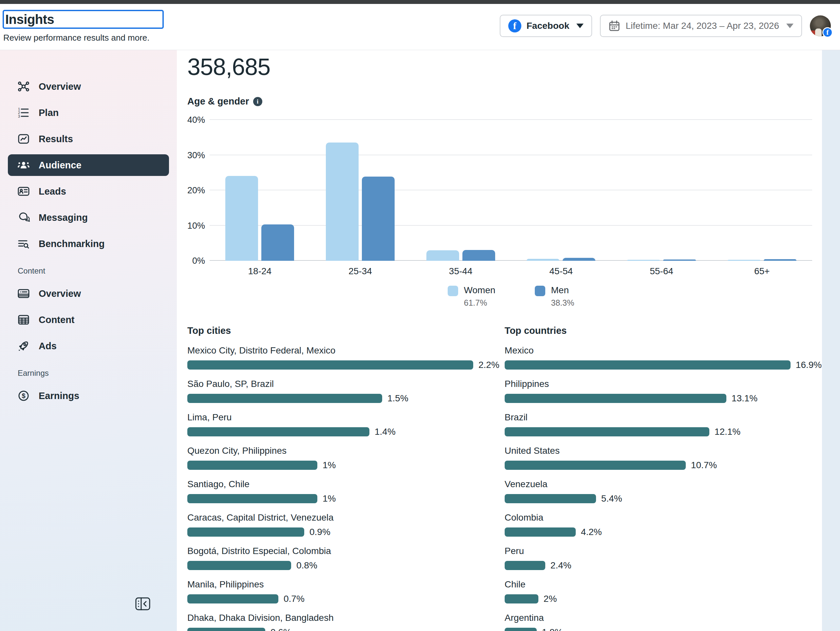 The height and width of the screenshot is (631, 840). What do you see at coordinates (762, 271) in the screenshot?
I see `x-tick-label: 65+` at bounding box center [762, 271].